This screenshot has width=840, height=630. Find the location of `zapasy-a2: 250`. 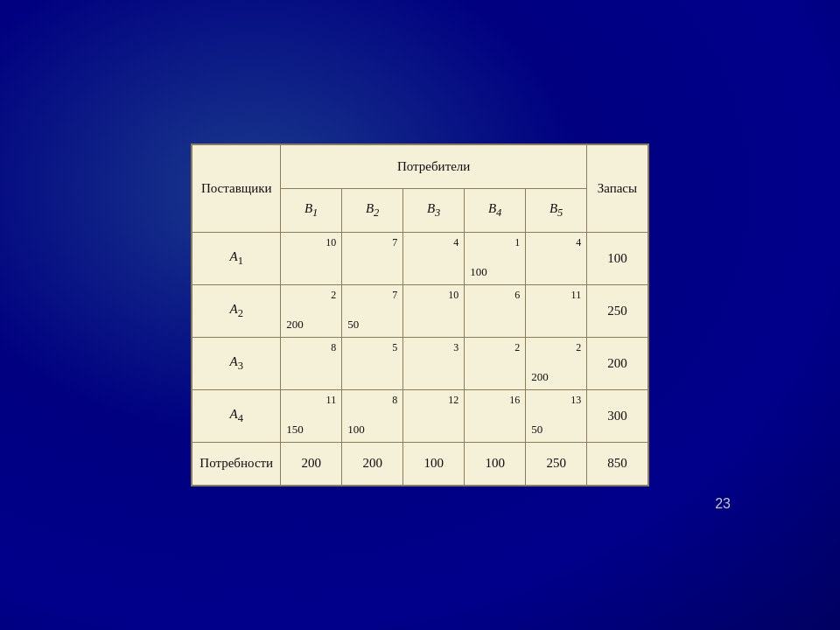

zapasy-a2: 250 is located at coordinates (618, 311).